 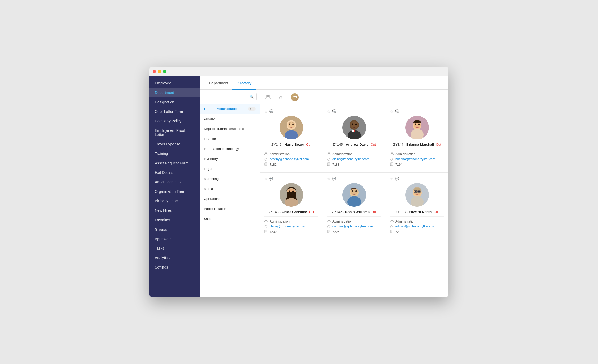 What do you see at coordinates (230, 139) in the screenshot?
I see `dept-item-finance: Finance` at bounding box center [230, 139].